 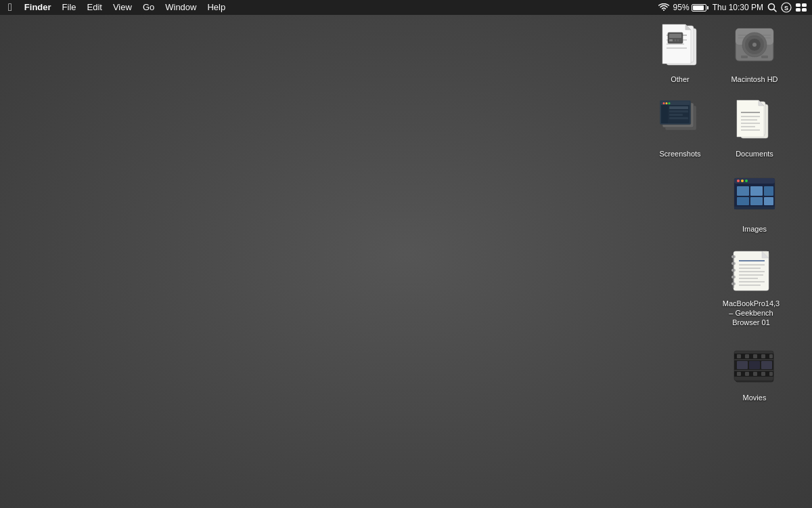 I want to click on menu-view: View, so click(x=122, y=7).